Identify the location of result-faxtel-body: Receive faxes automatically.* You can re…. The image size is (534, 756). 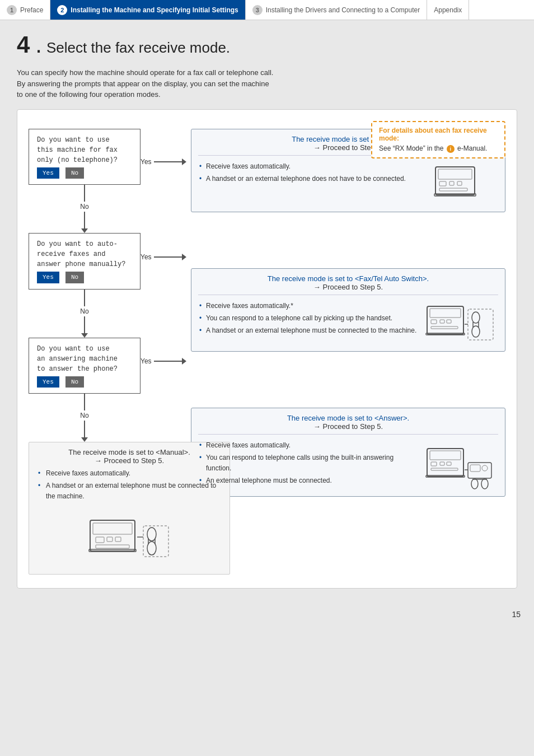
(348, 325).